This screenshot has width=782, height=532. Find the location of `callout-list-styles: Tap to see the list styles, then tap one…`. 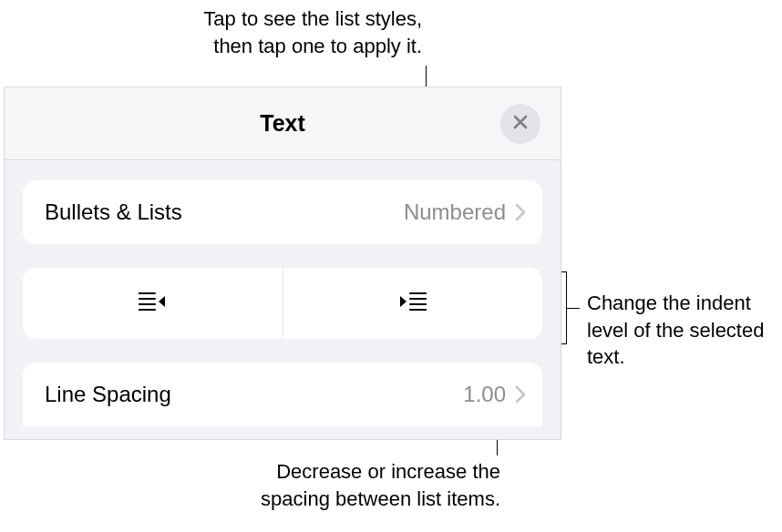

callout-list-styles: Tap to see the list styles, then tap one… is located at coordinates (285, 33).